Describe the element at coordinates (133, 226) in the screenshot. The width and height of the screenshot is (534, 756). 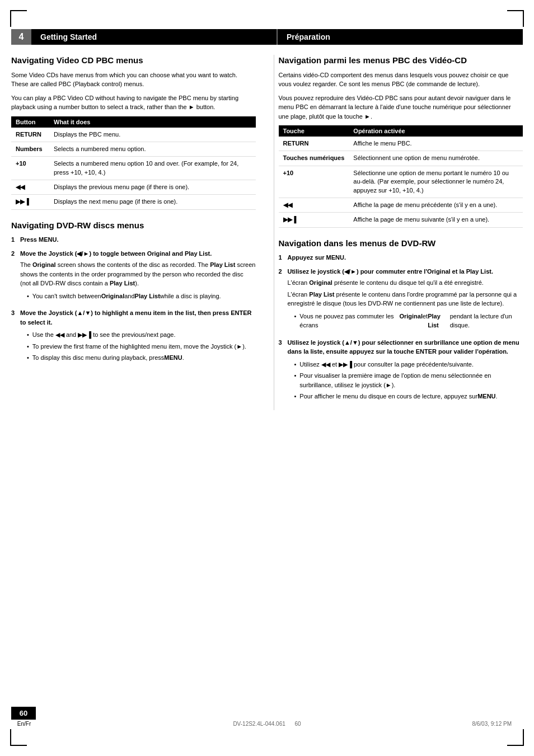
I see `section-dvdrw-title: Navigating DVD-RW discs menus` at that location.